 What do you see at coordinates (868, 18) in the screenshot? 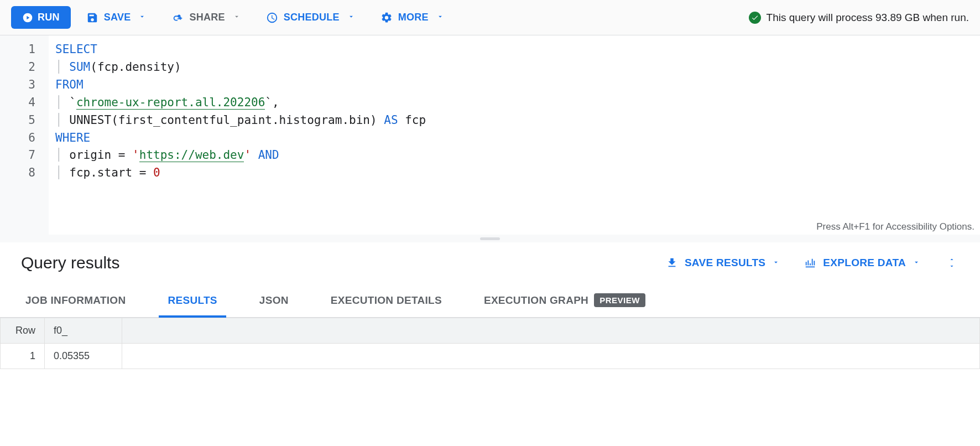
I see `status-text: This query will process 93.89 GB when ru…` at bounding box center [868, 18].